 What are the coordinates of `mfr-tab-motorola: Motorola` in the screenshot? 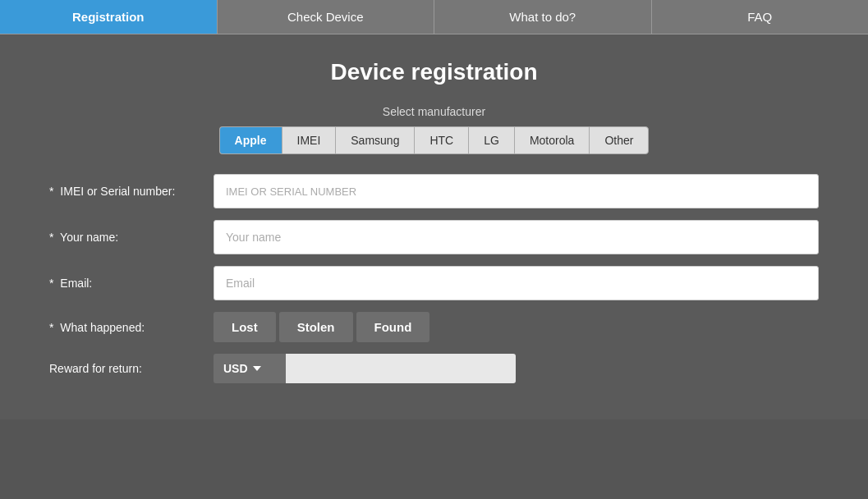 It's located at (552, 140).